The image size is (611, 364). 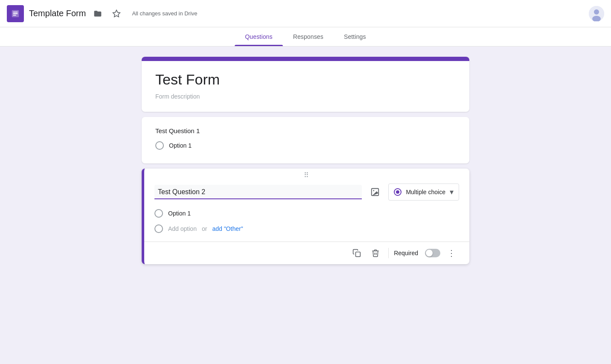 I want to click on radio-filled-icon, so click(x=398, y=192).